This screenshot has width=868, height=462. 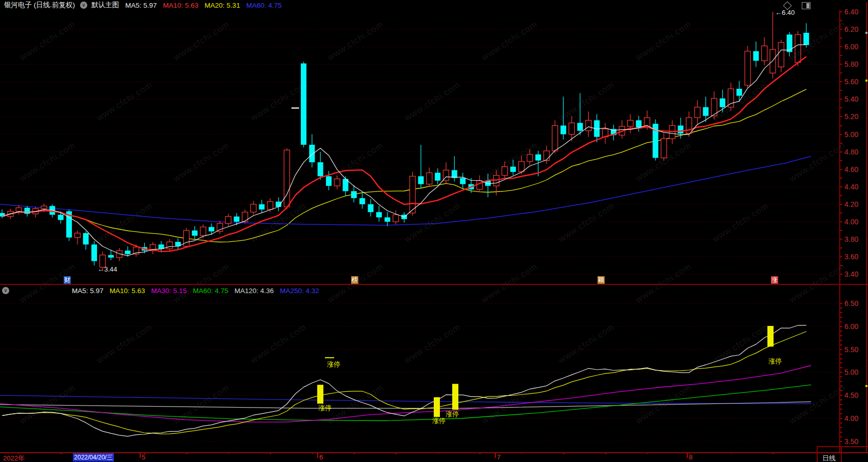 What do you see at coordinates (264, 5) in the screenshot?
I see `ma60-legend: MA60: 4.75` at bounding box center [264, 5].